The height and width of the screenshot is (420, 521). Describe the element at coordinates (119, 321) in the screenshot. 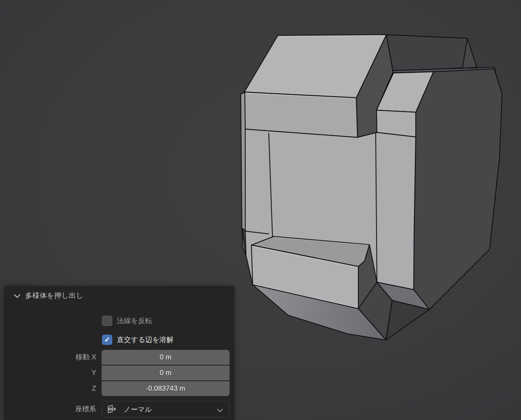

I see `checkbox-row: 法線を反転` at that location.